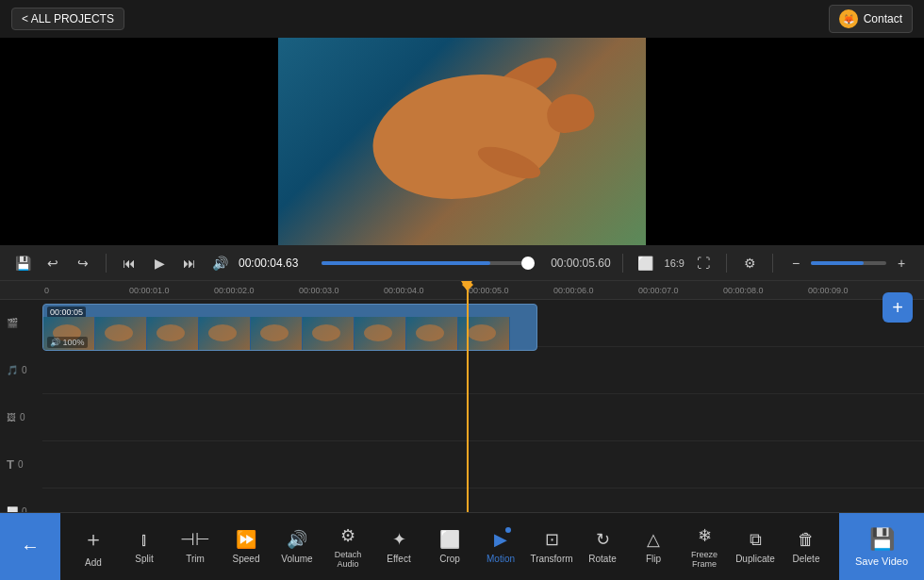 The width and height of the screenshot is (924, 580). Describe the element at coordinates (21, 464) in the screenshot. I see `text-count: 0` at that location.